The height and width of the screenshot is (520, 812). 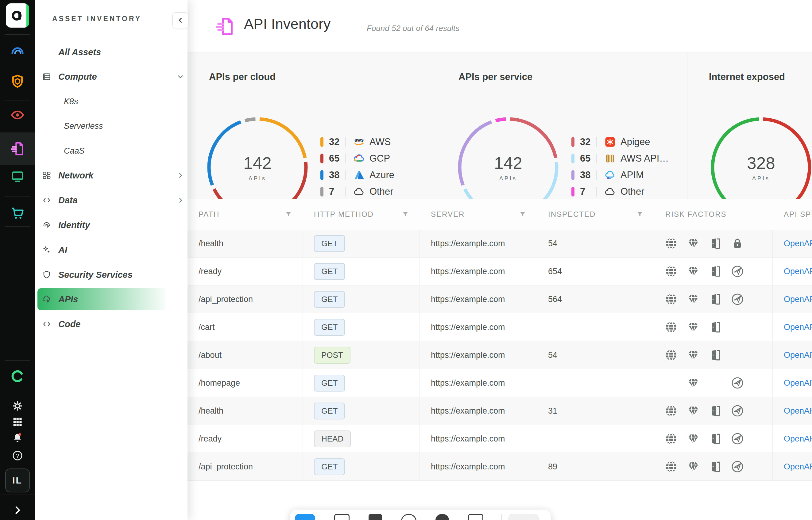 What do you see at coordinates (305, 517) in the screenshot?
I see `toolbar-primary-button` at bounding box center [305, 517].